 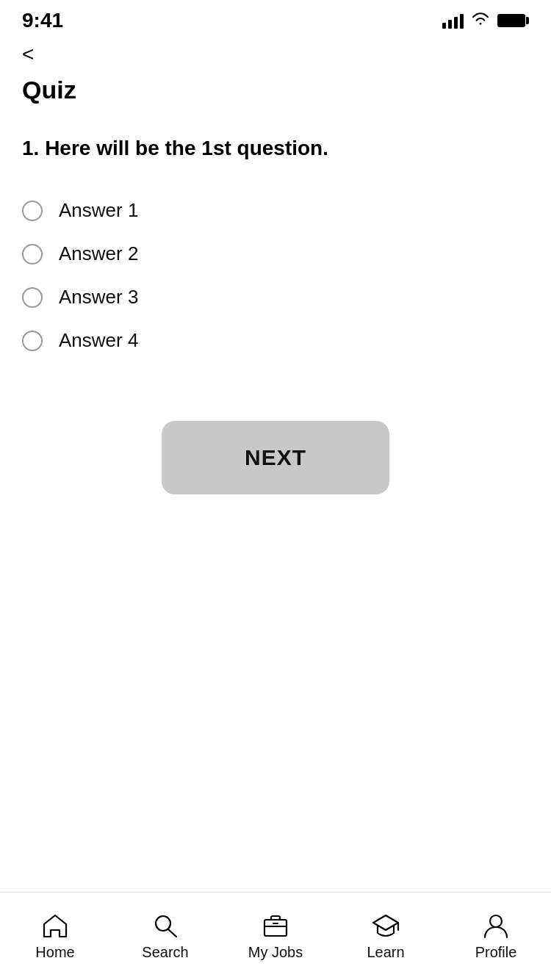 What do you see at coordinates (480, 21) in the screenshot?
I see `wifi-icon` at bounding box center [480, 21].